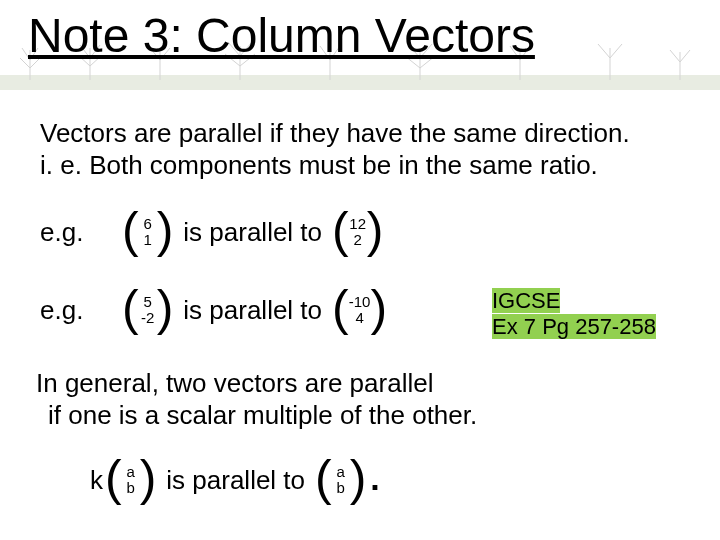  What do you see at coordinates (148, 310) in the screenshot?
I see `vector-3: 5 -2` at bounding box center [148, 310].